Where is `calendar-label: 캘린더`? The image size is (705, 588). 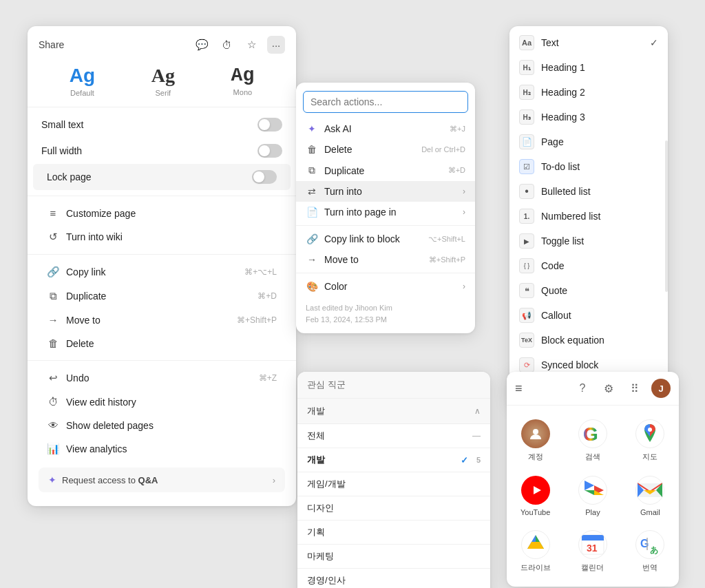
calendar-label: 캘린더 is located at coordinates (592, 567).